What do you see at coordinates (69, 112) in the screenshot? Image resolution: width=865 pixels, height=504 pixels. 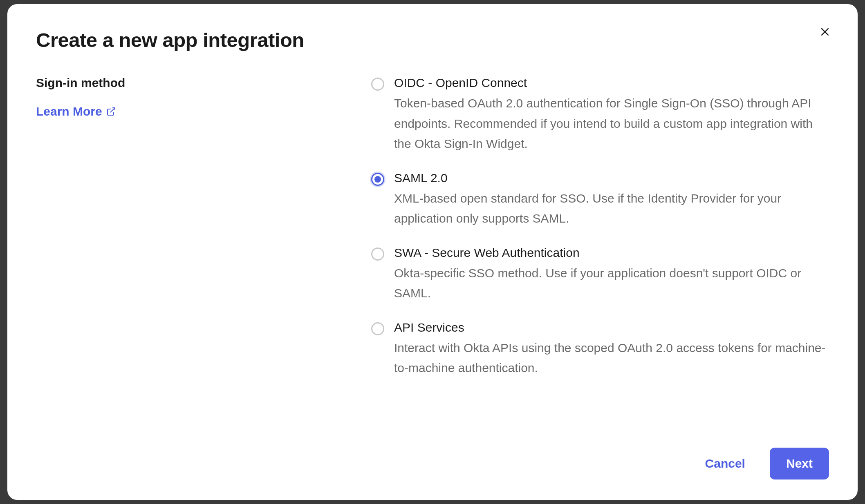 I see `learn-more-label: Learn More` at bounding box center [69, 112].